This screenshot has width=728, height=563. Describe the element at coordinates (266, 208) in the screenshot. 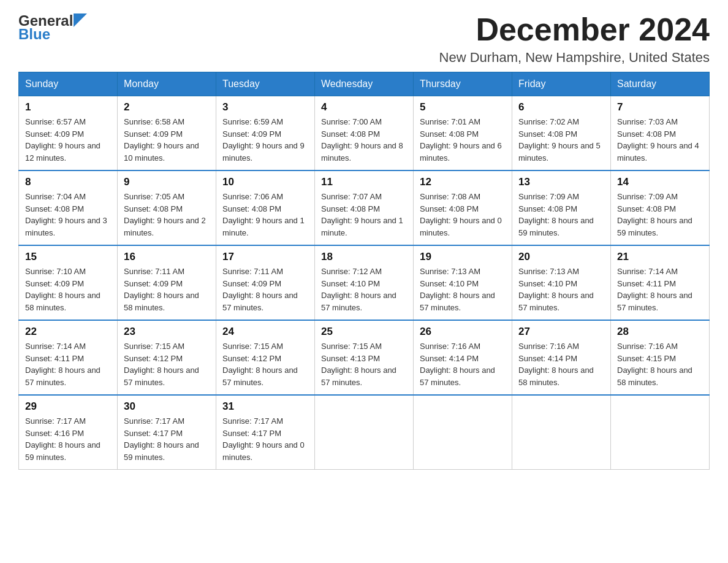

I see `day-cell: 10 Sunrise: 7:06 AM Sunset: 4:08 PM Dayl…` at that location.